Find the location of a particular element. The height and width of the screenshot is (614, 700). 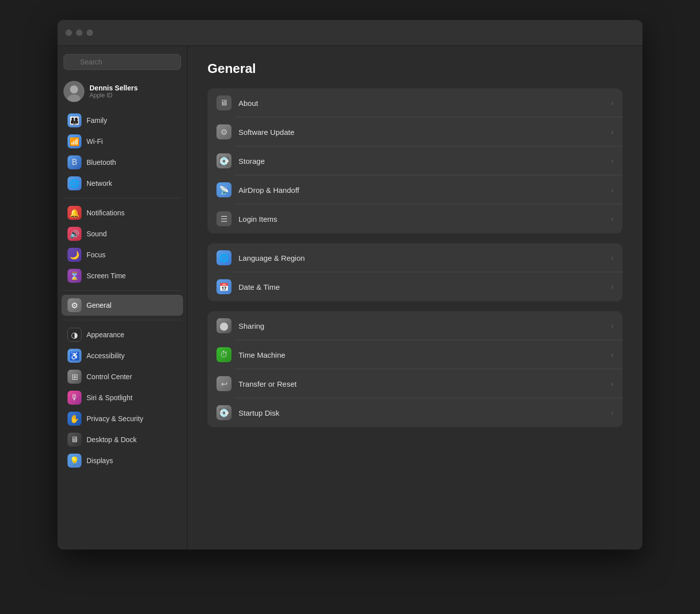

about-chevron: › is located at coordinates (612, 103).